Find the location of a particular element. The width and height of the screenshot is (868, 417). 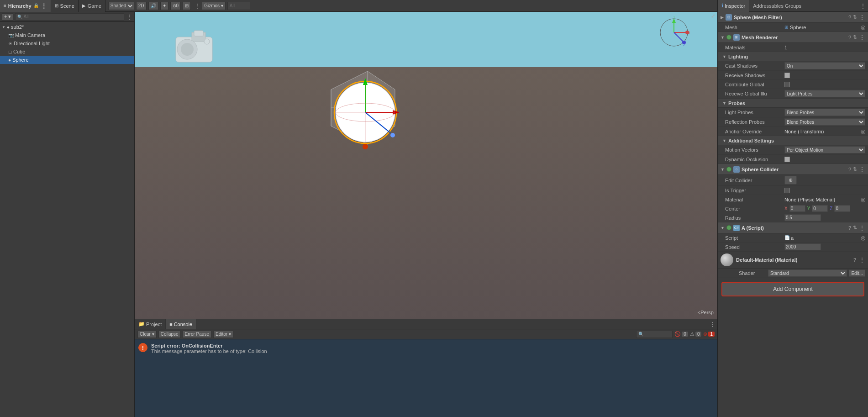

sphere-collider-more: ⋮ is located at coordinates (862, 169).